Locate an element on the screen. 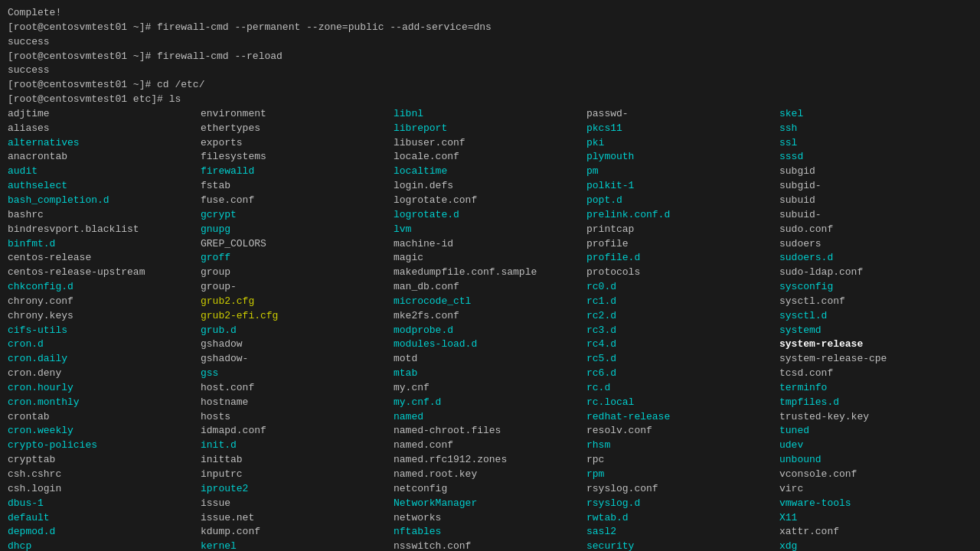 The height and width of the screenshot is (551, 980). line-cd: [root@centosvmtest01 ~]# cd /etc/ is located at coordinates (490, 86).